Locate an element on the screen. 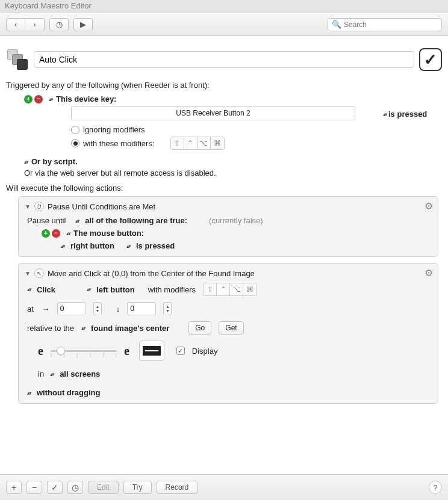 Image resolution: width=448 pixels, height=500 pixels. question-icon: ? is located at coordinates (435, 487).